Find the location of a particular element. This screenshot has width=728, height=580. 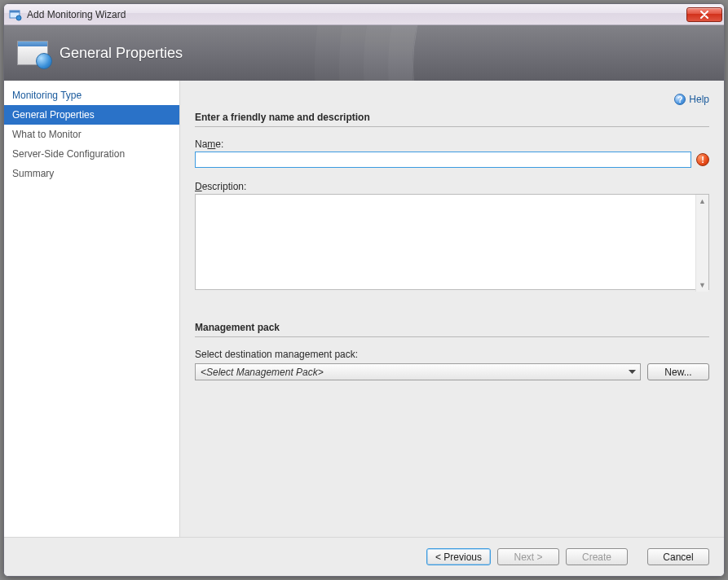

banner-title: General Properties is located at coordinates (121, 54).